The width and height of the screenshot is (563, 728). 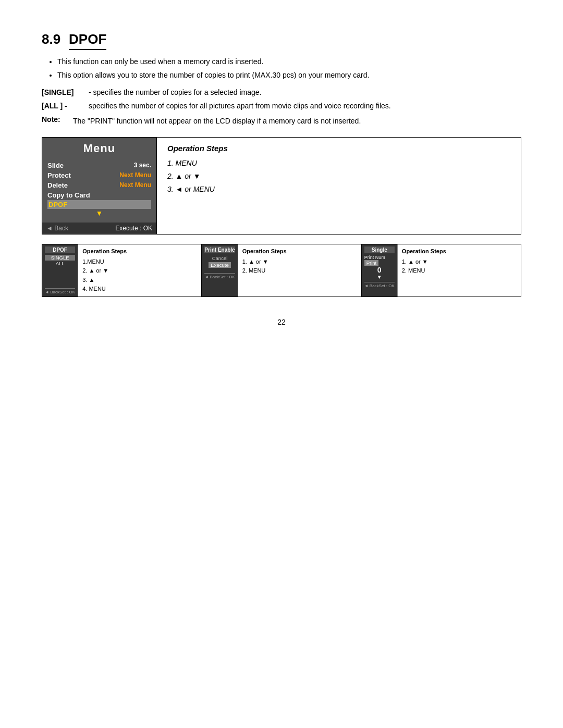 What do you see at coordinates (219, 265) in the screenshot?
I see `pe-execute: Execute` at bounding box center [219, 265].